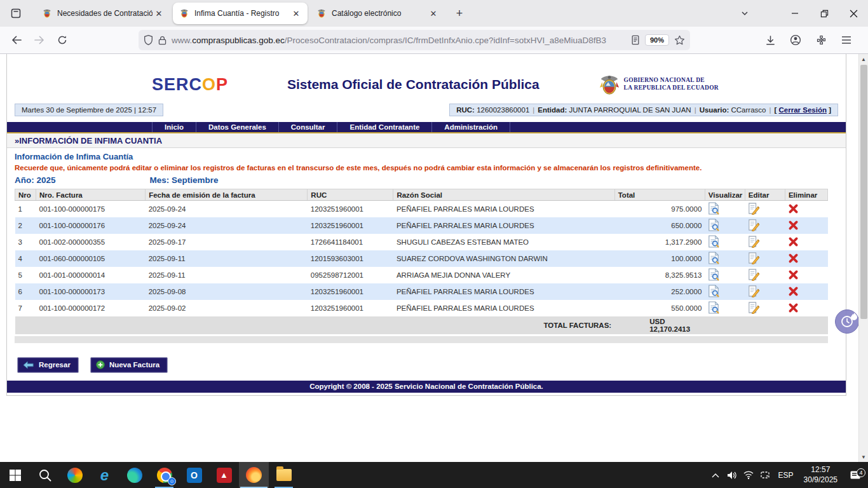 The width and height of the screenshot is (868, 488). I want to click on table-row: 2 001-100-000000176 2025-09-24 120325196…, so click(422, 226).